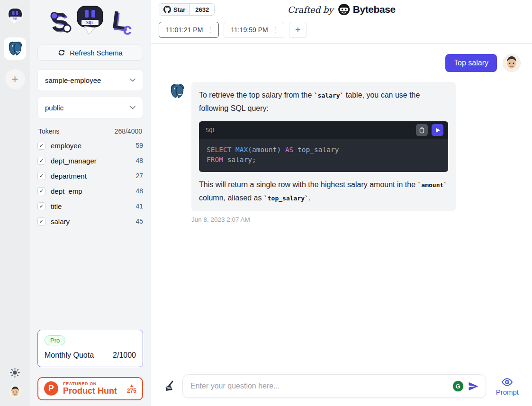 The height and width of the screenshot is (406, 532). What do you see at coordinates (507, 382) in the screenshot?
I see `eye-icon` at bounding box center [507, 382].